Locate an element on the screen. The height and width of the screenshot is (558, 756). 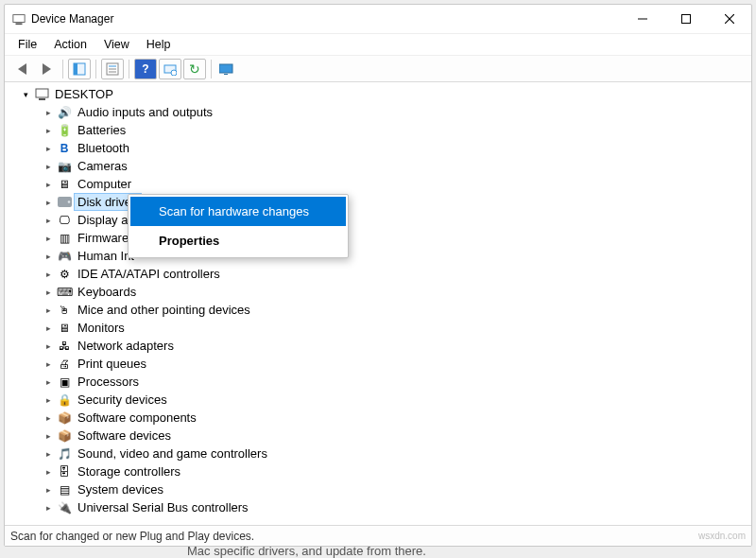
cpu-icon: ▣ is located at coordinates (64, 382).